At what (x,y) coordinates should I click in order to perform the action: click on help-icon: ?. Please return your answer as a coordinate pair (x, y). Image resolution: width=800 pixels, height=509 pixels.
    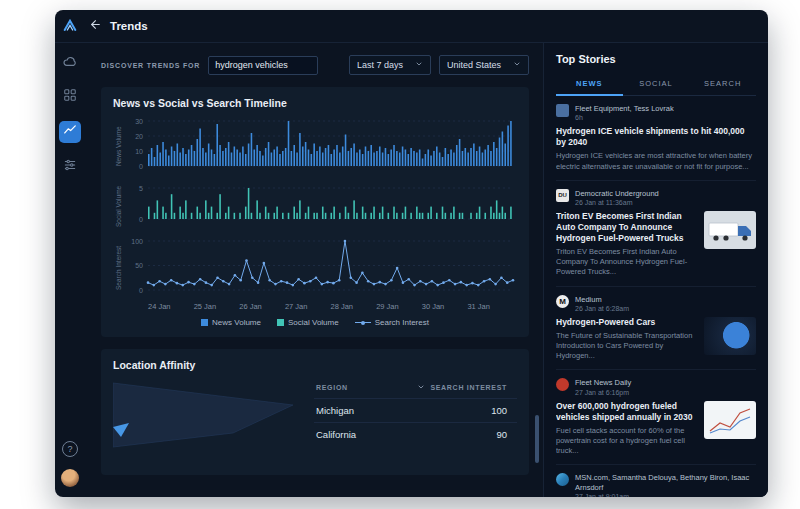
    Looking at the image, I should click on (70, 449).